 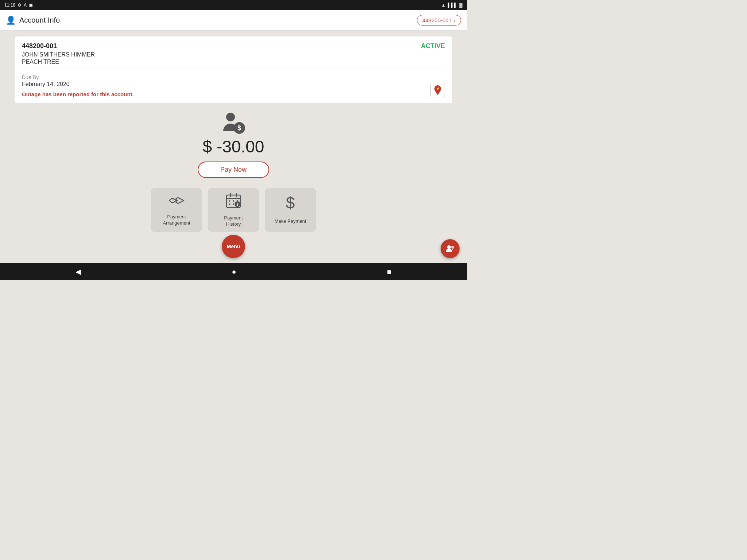 I want to click on handshake-icon, so click(x=177, y=202).